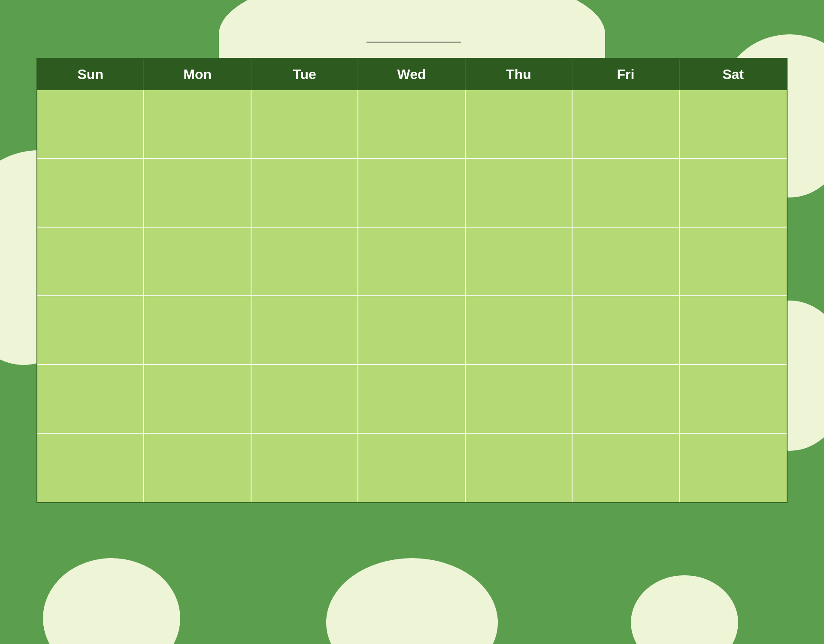 The height and width of the screenshot is (644, 824). Describe the element at coordinates (412, 601) in the screenshot. I see `blob-bottom-center` at that location.